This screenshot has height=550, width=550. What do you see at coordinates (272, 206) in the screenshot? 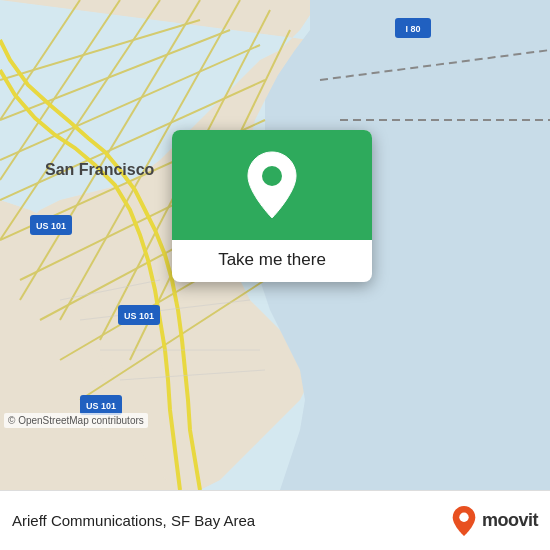
I see `popup-card: Take me there` at bounding box center [272, 206].